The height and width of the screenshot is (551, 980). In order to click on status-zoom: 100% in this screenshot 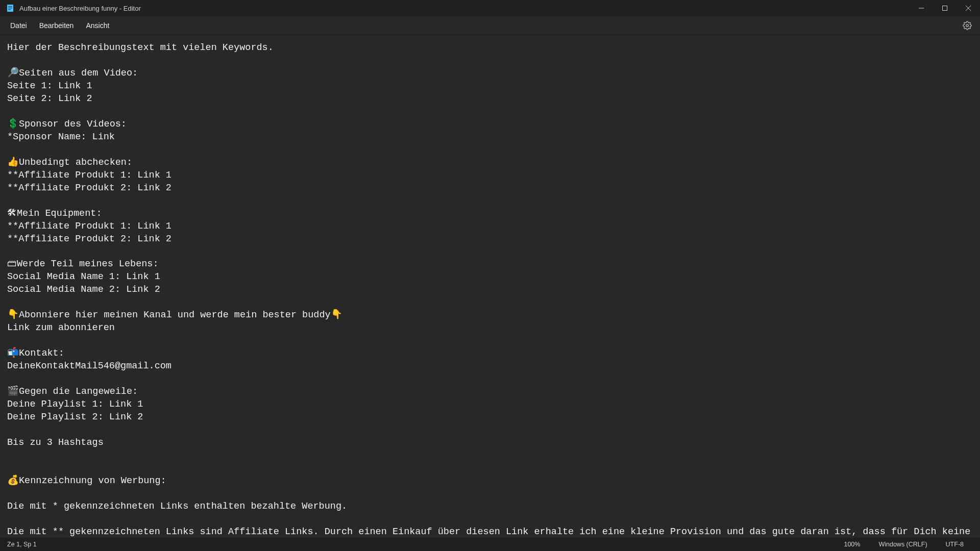, I will do `click(852, 544)`.